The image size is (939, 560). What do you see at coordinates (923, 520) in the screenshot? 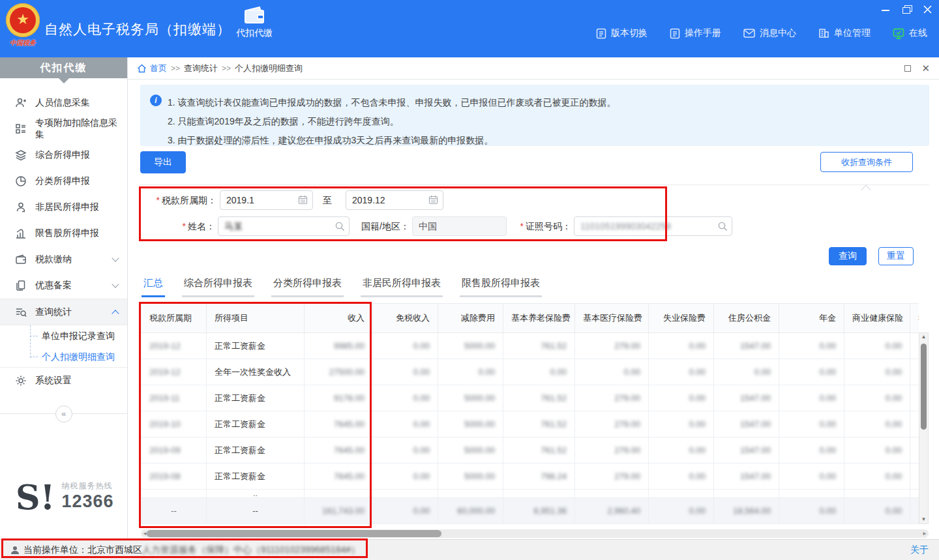
I see `scroll-down-icon: ▼` at bounding box center [923, 520].